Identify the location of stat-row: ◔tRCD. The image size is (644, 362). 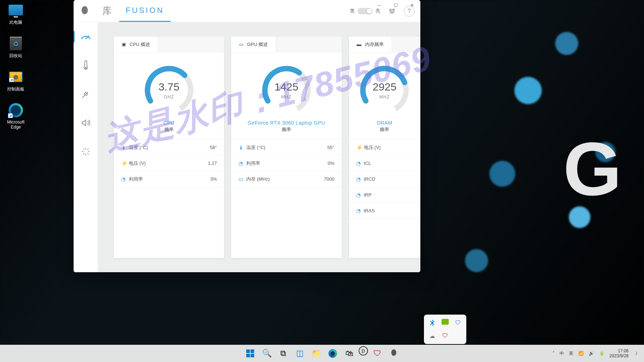
(385, 179).